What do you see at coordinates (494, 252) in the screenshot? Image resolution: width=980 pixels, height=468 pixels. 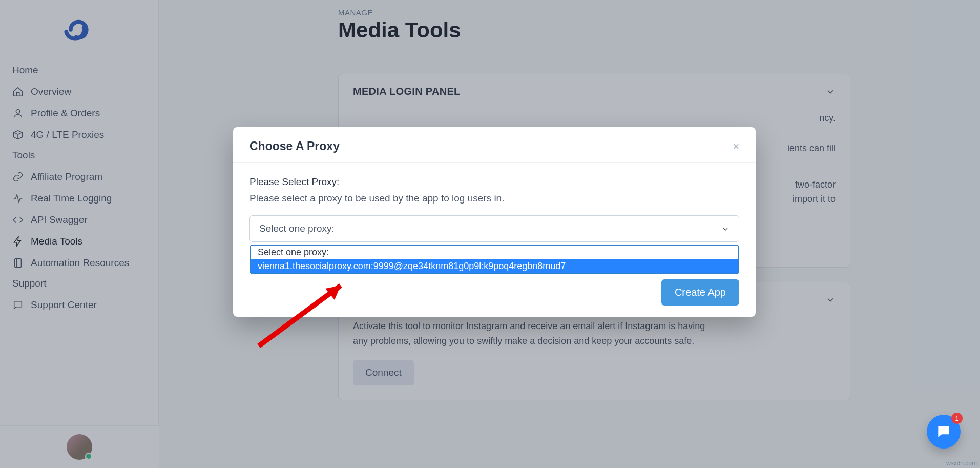 I see `proxy-option-placeholder: Select one proxy:` at bounding box center [494, 252].